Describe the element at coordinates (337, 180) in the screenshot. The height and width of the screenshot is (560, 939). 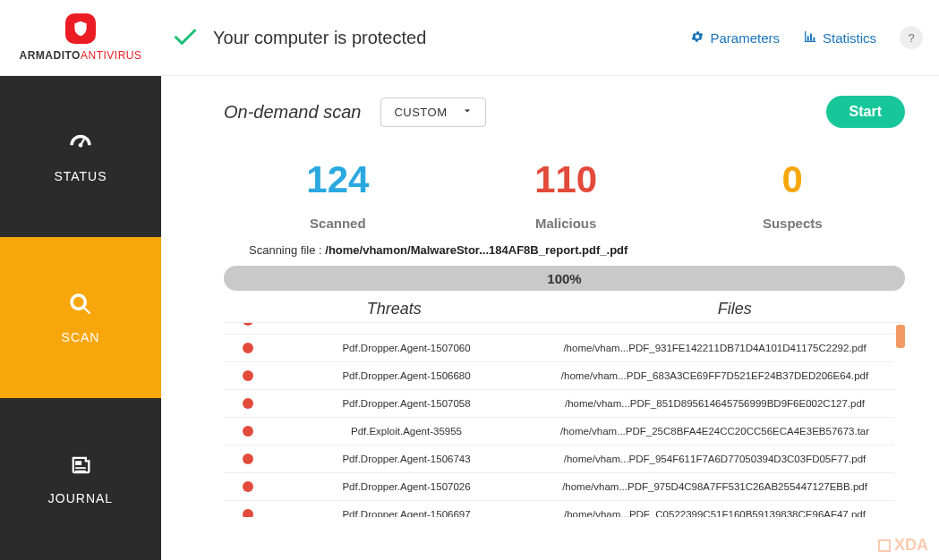
I see `scanned-value: 124` at that location.